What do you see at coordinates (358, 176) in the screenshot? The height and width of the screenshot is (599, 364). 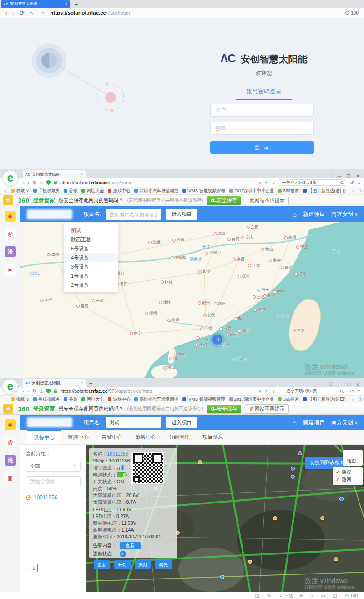 I see `window-control-icon: ✕` at bounding box center [358, 176].